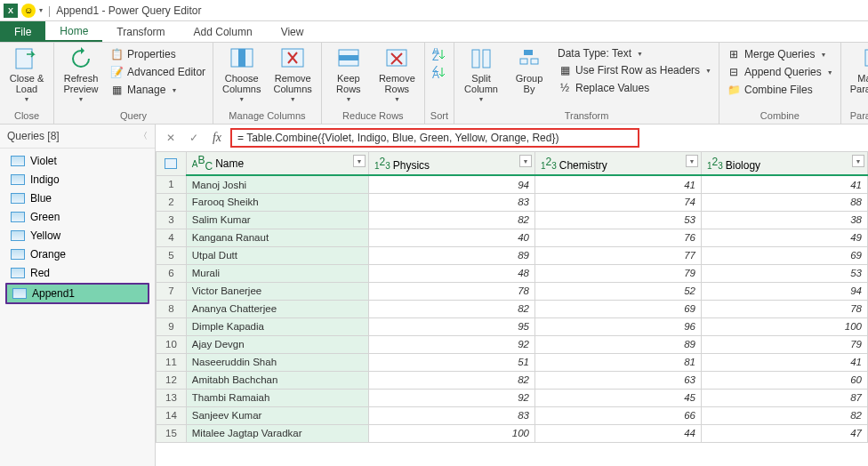  I want to click on query-item-violet: Violet, so click(77, 161).